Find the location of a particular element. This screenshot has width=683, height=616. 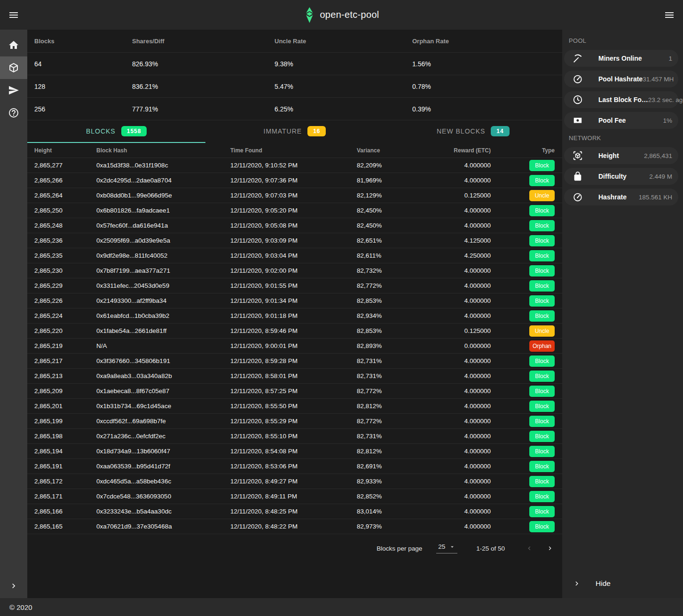

orphan-rate: 0.39% is located at coordinates (487, 109).